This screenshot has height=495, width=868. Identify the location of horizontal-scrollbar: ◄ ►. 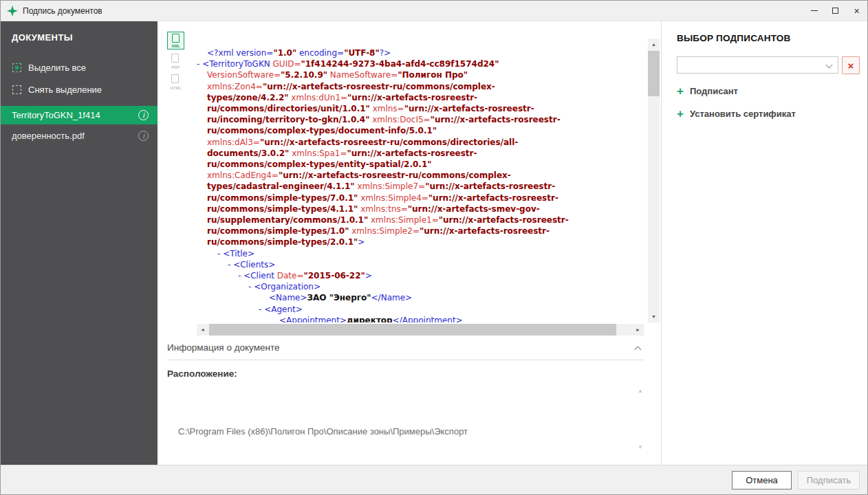
(420, 330).